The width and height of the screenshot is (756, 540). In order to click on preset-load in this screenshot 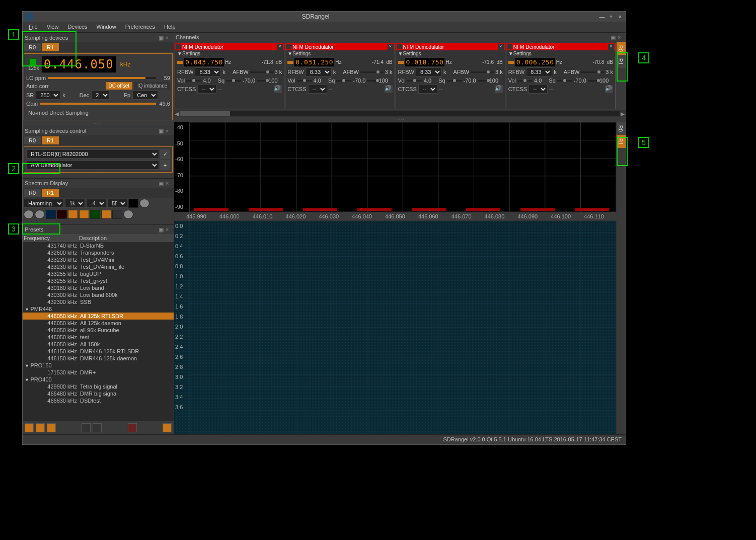, I will do `click(167, 428)`.